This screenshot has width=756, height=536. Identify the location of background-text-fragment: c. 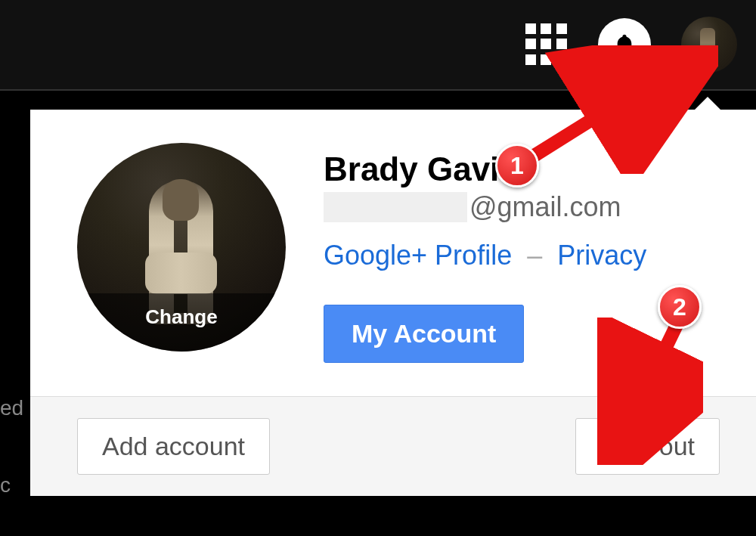
(5, 485).